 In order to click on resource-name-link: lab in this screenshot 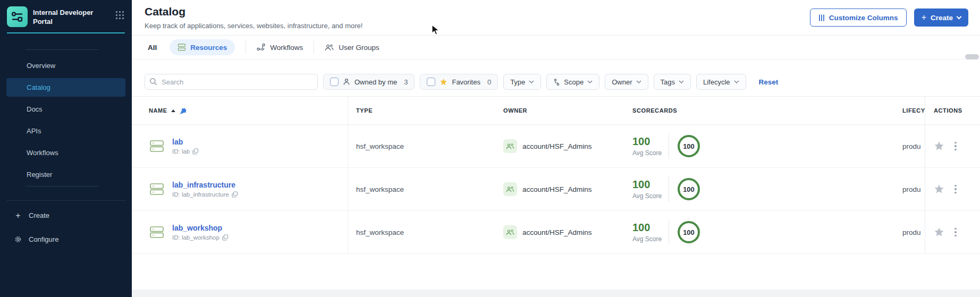, I will do `click(185, 142)`.